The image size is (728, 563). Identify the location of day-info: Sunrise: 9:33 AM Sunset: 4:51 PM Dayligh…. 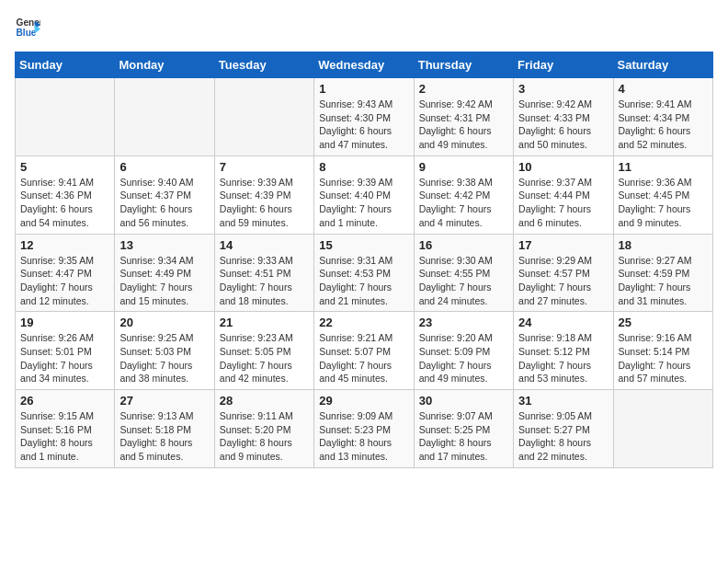
(265, 282).